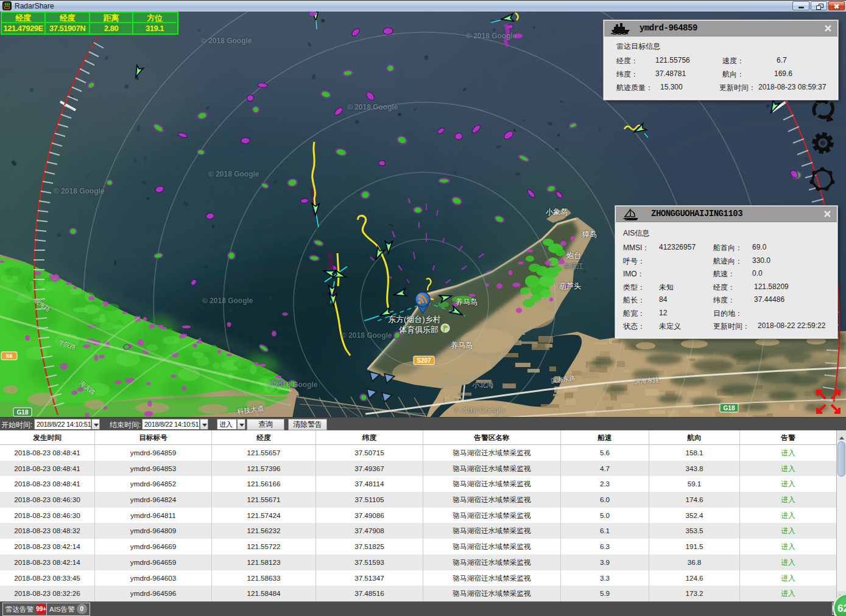 Image resolution: width=846 pixels, height=616 pixels. Describe the element at coordinates (574, 256) in the screenshot. I see `svg-text: 炮台` at that location.